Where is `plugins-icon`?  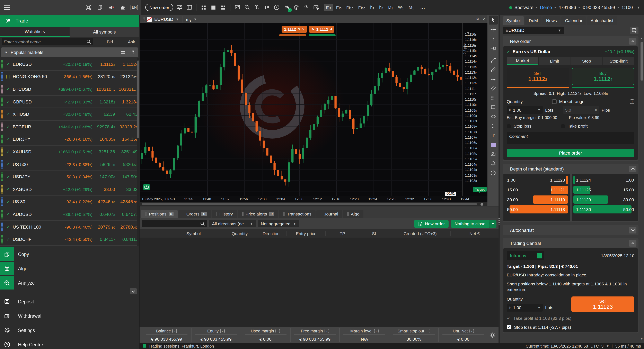 plugins-icon is located at coordinates (123, 7).